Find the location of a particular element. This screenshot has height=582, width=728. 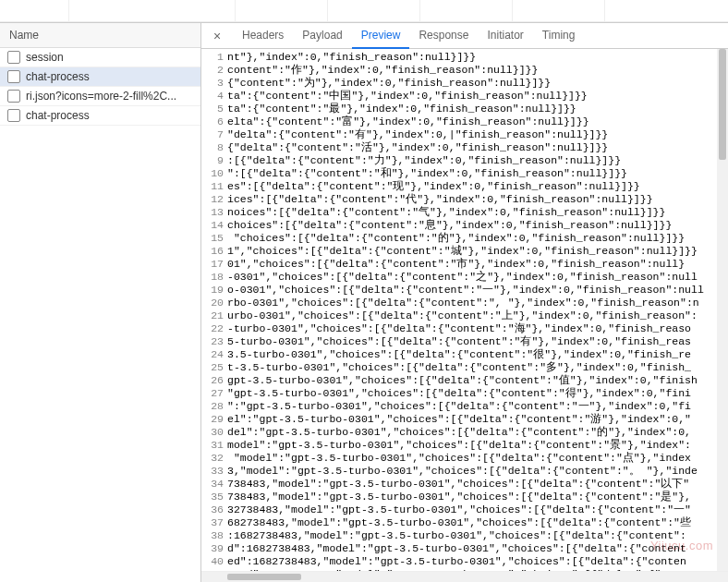

request-item: session is located at coordinates (100, 57).